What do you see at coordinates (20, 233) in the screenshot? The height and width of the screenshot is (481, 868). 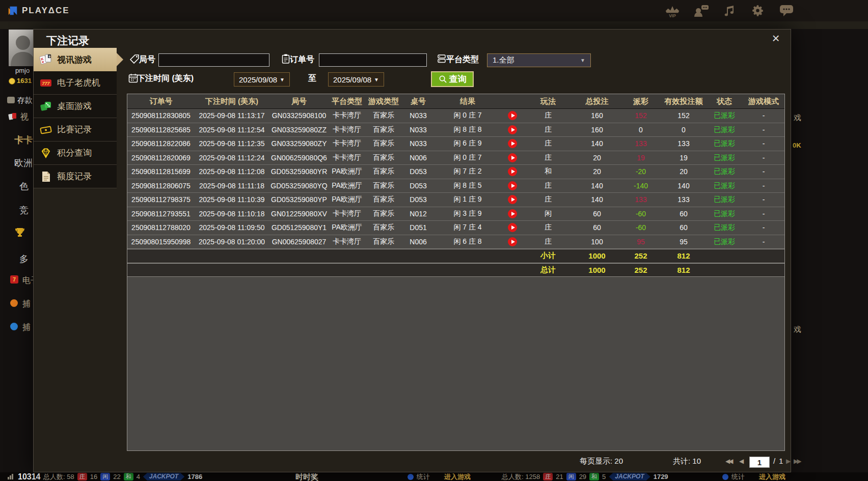 I see `trophy-icon` at bounding box center [20, 233].